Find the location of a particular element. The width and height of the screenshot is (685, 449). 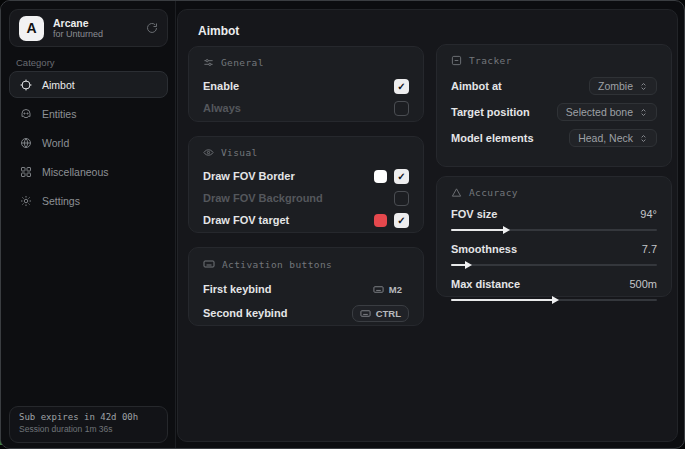

sidebar-item-label: World is located at coordinates (56, 143).